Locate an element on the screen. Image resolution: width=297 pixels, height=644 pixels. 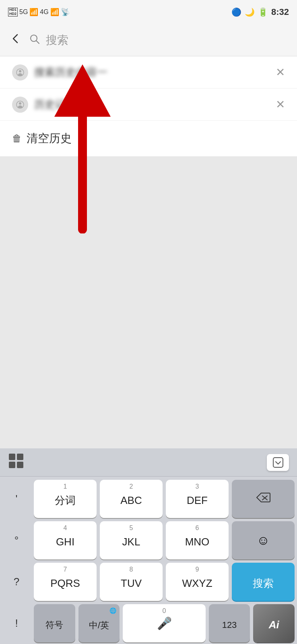
trash-icon: 🗑 is located at coordinates (17, 138).